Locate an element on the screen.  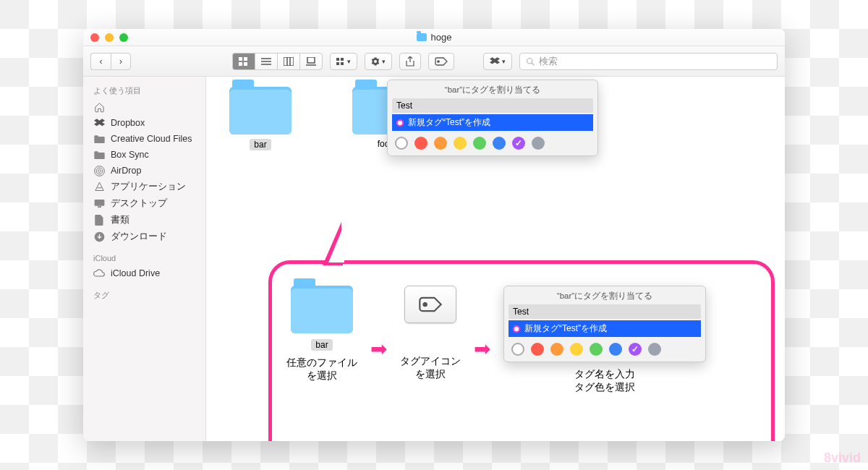
column-view-button is located at coordinates (288, 61).